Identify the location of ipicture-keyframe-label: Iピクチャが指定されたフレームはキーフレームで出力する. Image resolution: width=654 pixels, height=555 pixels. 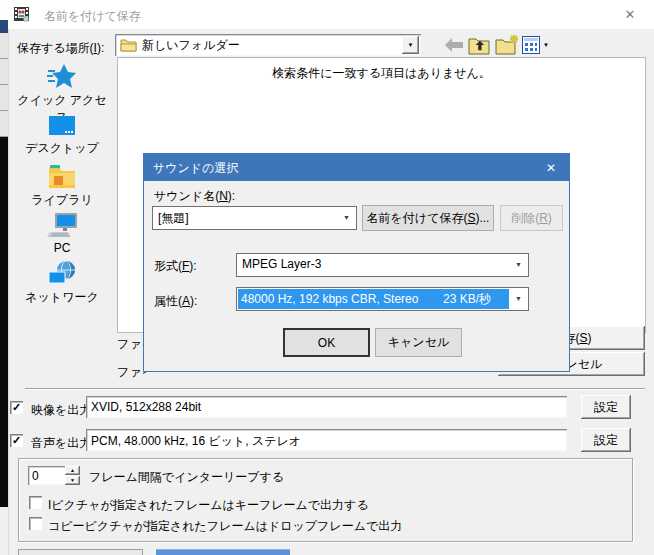
(208, 506).